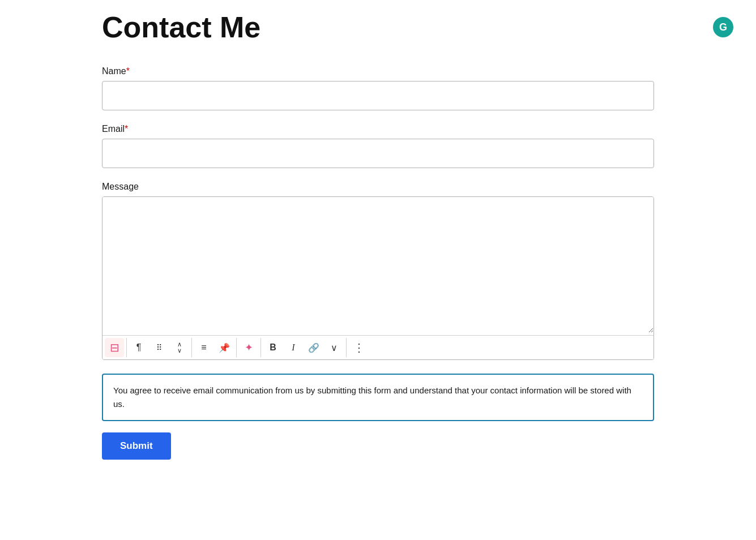  What do you see at coordinates (359, 348) in the screenshot?
I see `more-icon: ⋮` at bounding box center [359, 348].